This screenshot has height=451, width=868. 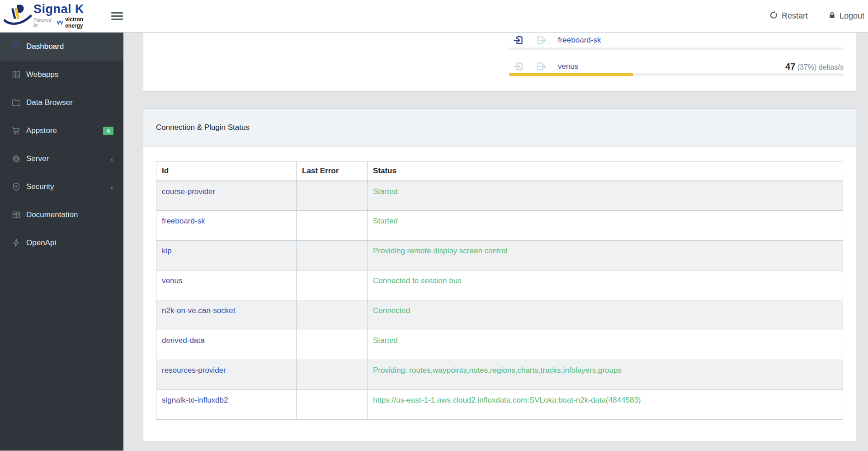 I want to click on plugin-id-cell: resources-provider, so click(x=226, y=375).